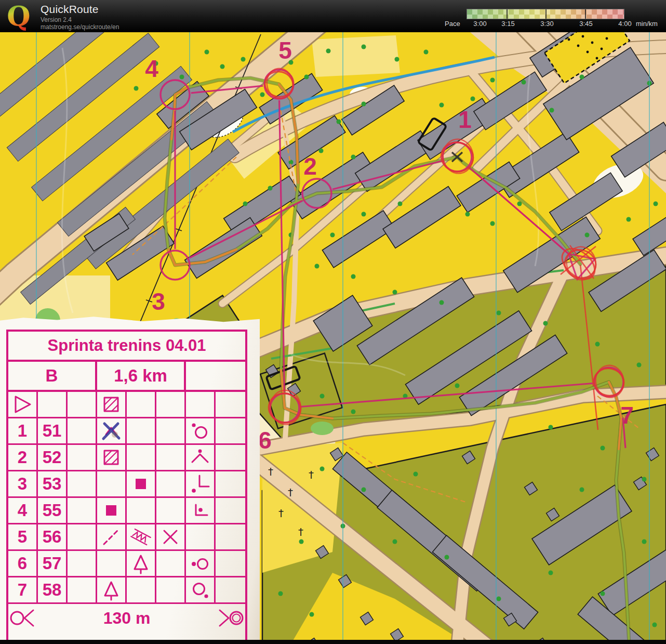 This screenshot has height=644, width=666. Describe the element at coordinates (627, 415) in the screenshot. I see `control-number-label: 7` at that location.